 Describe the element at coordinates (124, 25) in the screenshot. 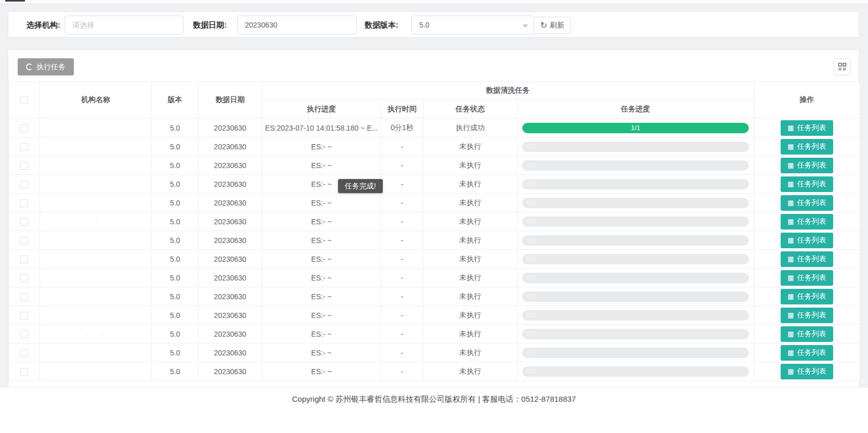

I see `org-select-input: 请选择` at that location.